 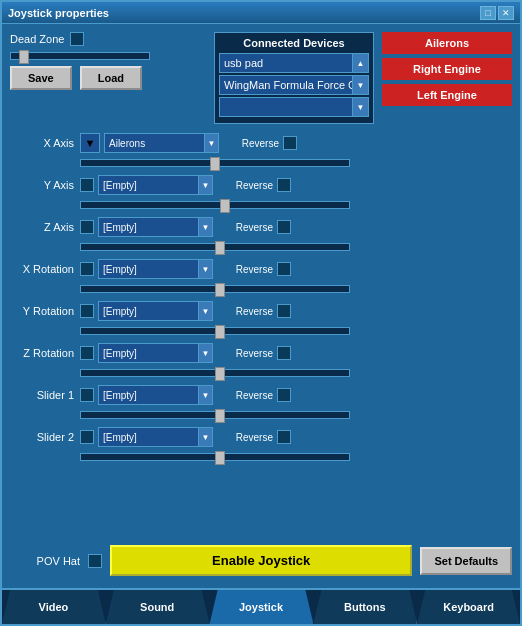 I want to click on tab-buttons: Buttons, so click(x=365, y=607).